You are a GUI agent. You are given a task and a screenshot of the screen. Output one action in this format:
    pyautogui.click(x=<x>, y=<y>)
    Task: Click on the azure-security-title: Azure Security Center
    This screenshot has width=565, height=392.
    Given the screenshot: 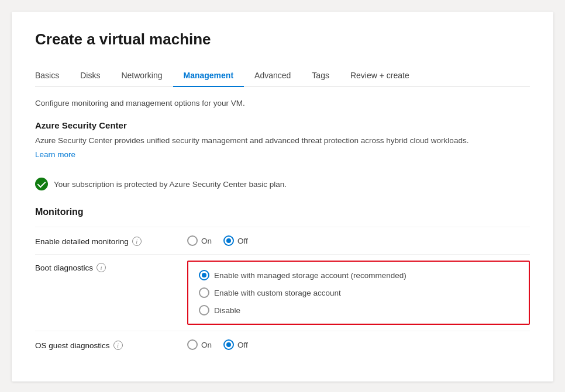 What is the action you would take?
    pyautogui.click(x=282, y=125)
    